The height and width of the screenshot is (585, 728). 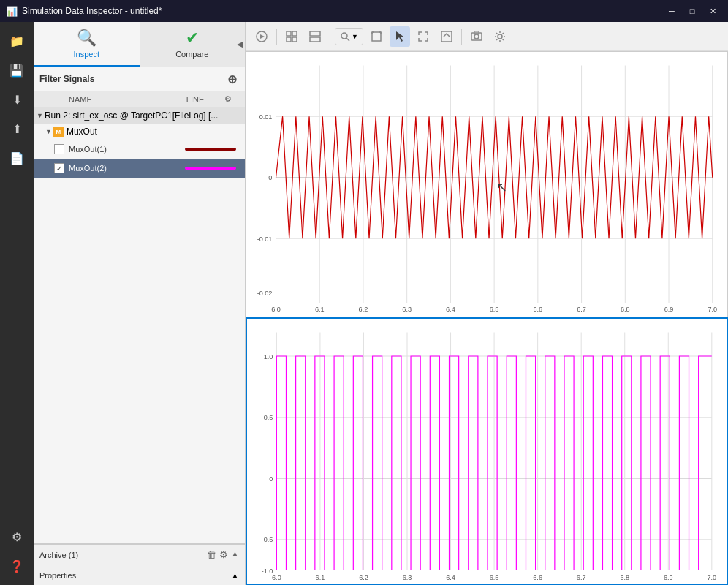 What do you see at coordinates (59, 149) in the screenshot?
I see `signal-checkbox-muxout1` at bounding box center [59, 149].